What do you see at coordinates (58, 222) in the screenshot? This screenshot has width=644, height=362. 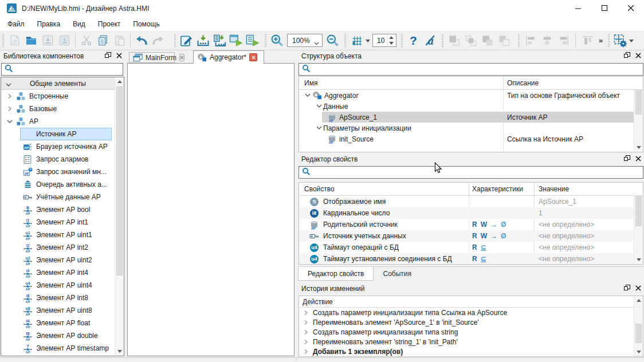 I see `library-item: i1APЭлемент АР int1` at bounding box center [58, 222].